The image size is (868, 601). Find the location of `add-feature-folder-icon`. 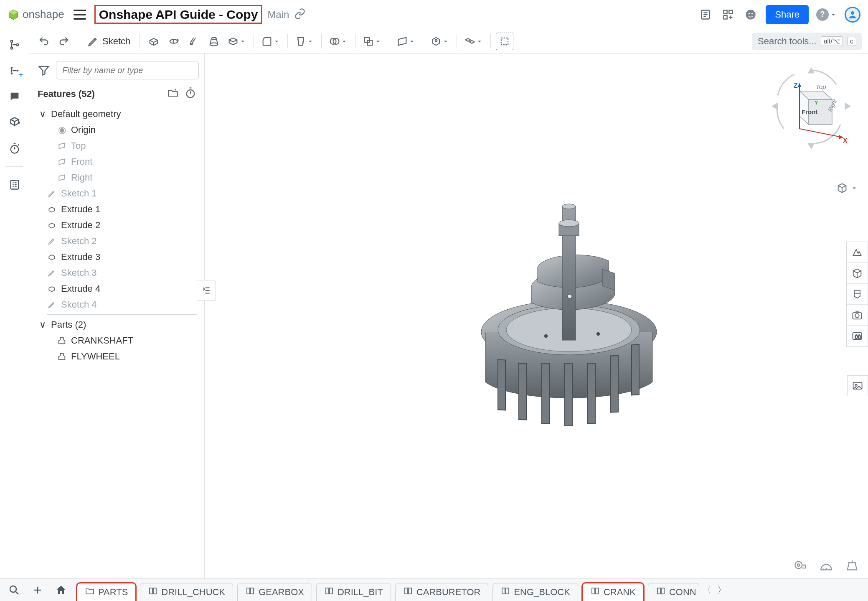

add-feature-folder-icon is located at coordinates (173, 94).